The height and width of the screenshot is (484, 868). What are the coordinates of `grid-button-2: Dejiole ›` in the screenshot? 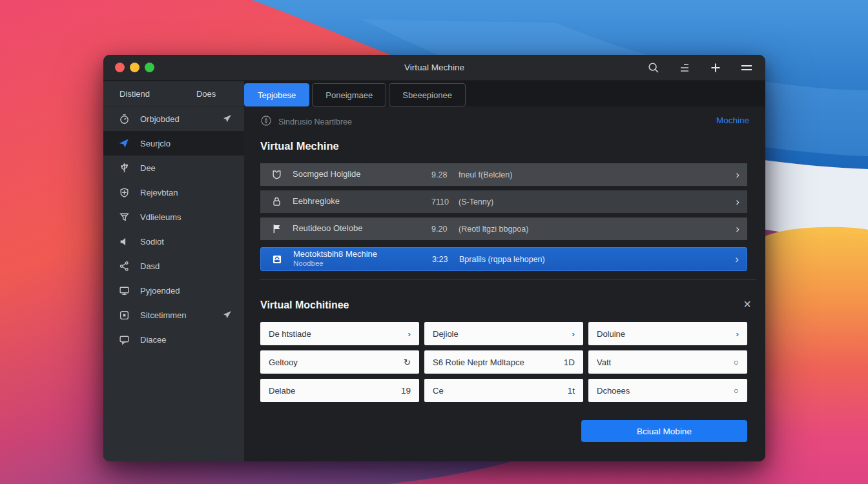 It's located at (504, 334).